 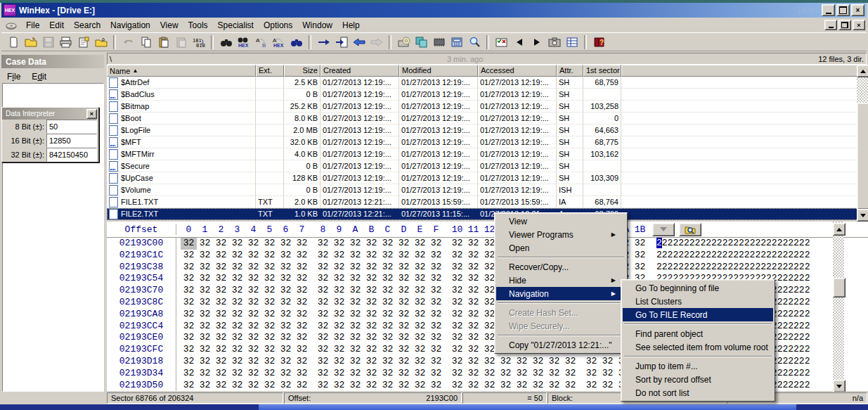 I want to click on menu-item-wipe-securely: Wipe Securely..., so click(x=561, y=326).